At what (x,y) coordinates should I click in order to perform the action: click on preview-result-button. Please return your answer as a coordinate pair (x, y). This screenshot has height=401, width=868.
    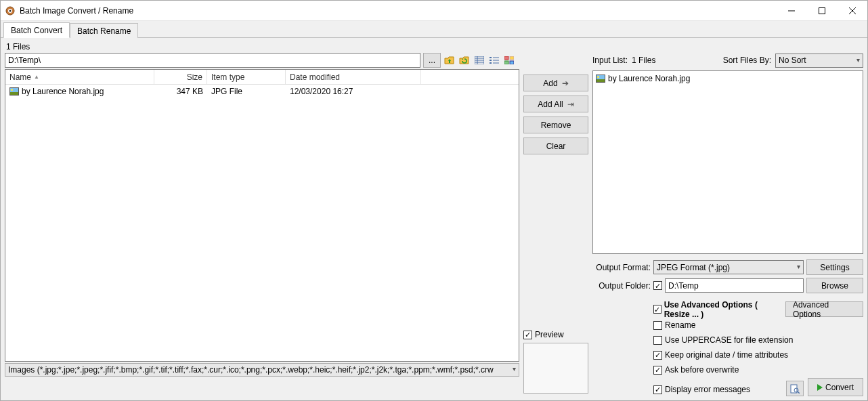
    Looking at the image, I should click on (795, 389).